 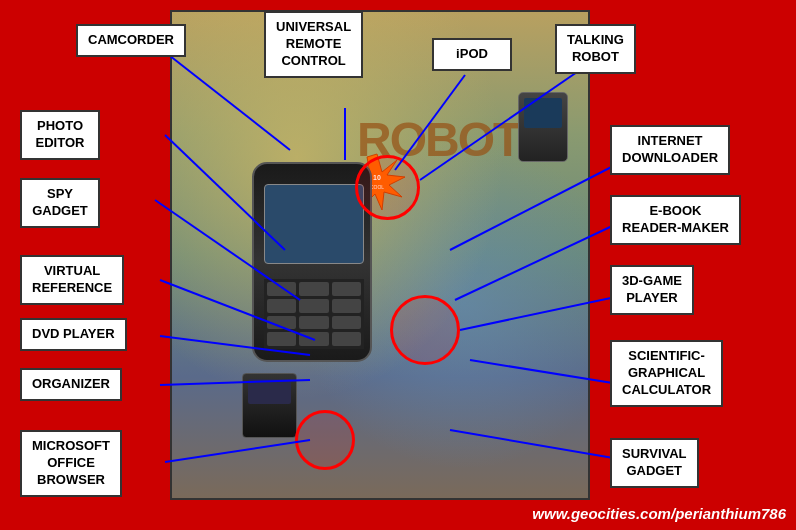 What do you see at coordinates (388, 188) in the screenshot?
I see `red-circle-top` at bounding box center [388, 188].